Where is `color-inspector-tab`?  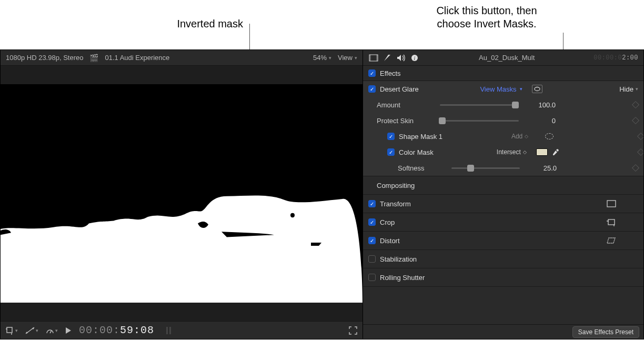 color-inspector-tab is located at coordinates (387, 58).